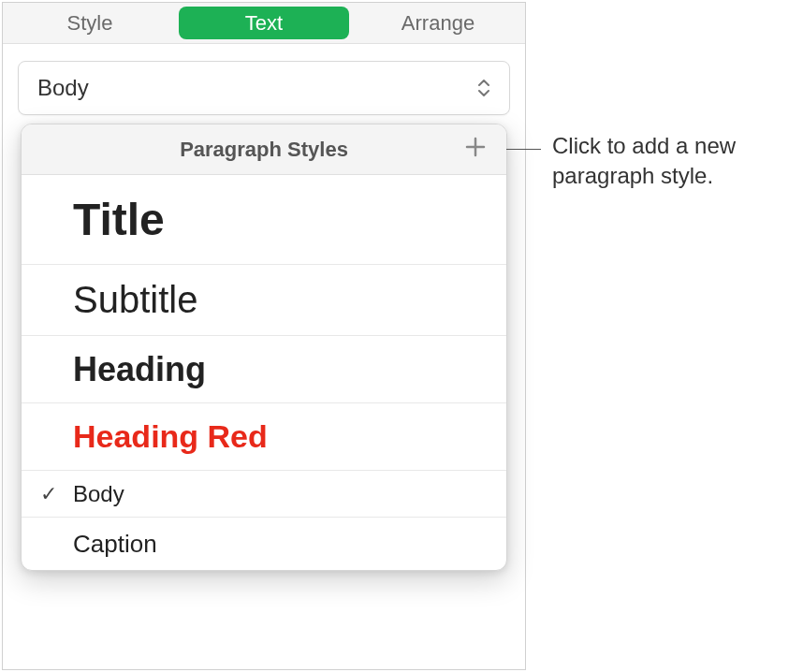 This screenshot has width=803, height=672. What do you see at coordinates (115, 545) in the screenshot?
I see `style-option-label: Caption` at bounding box center [115, 545].